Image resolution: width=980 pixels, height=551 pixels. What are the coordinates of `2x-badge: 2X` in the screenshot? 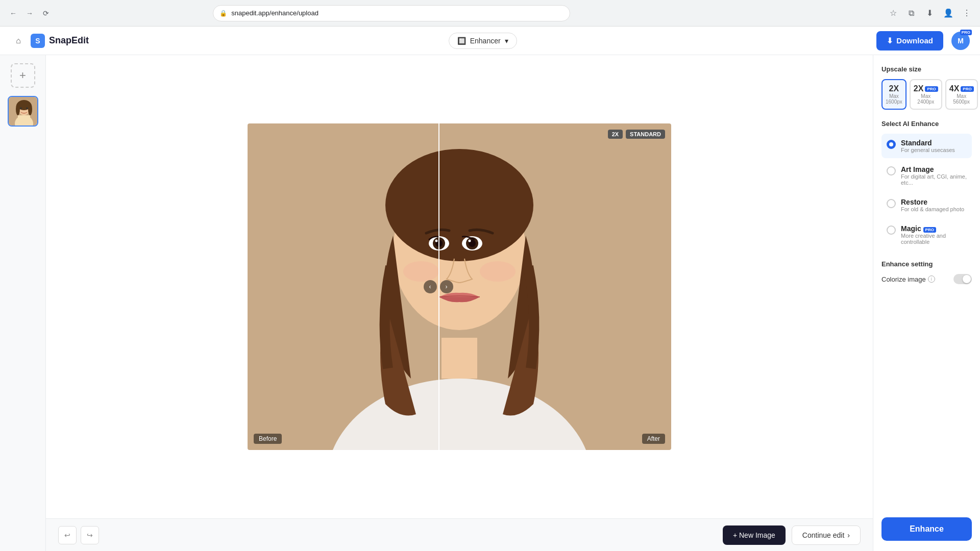 It's located at (616, 134).